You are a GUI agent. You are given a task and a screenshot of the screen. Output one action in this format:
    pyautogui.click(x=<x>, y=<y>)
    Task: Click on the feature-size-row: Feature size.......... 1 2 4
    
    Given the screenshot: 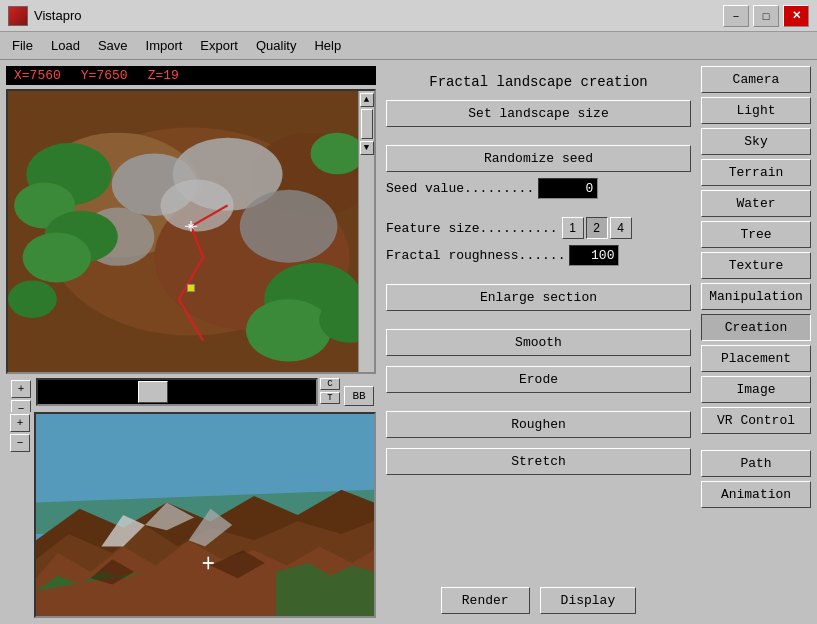 What is the action you would take?
    pyautogui.click(x=538, y=228)
    